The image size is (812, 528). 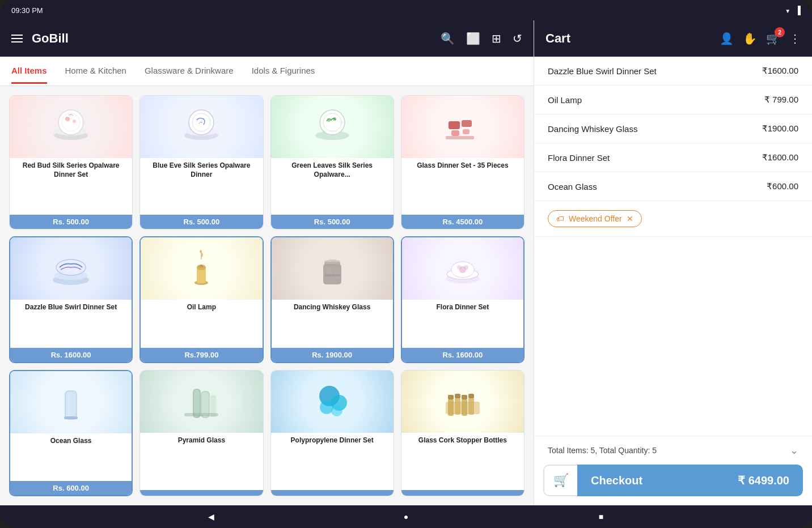 I want to click on product-card-4: Glass Dinner Set - 35 Pieces Rs. 4500.00, so click(x=463, y=162).